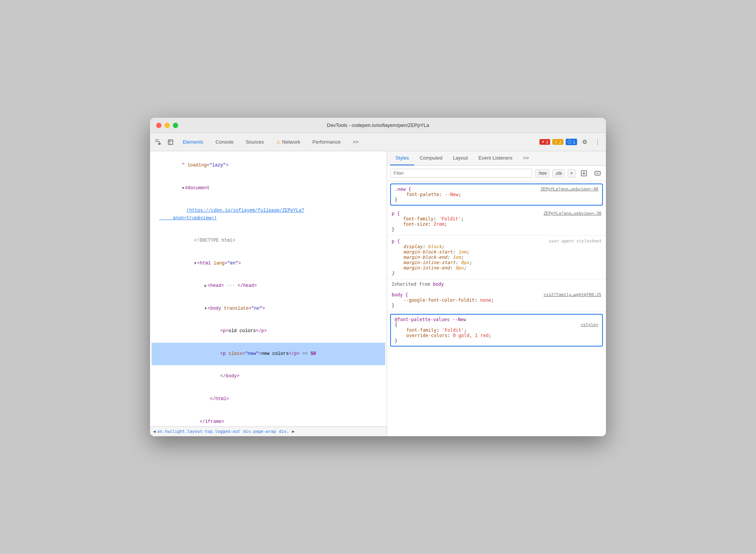  I want to click on selector-icon, so click(158, 142).